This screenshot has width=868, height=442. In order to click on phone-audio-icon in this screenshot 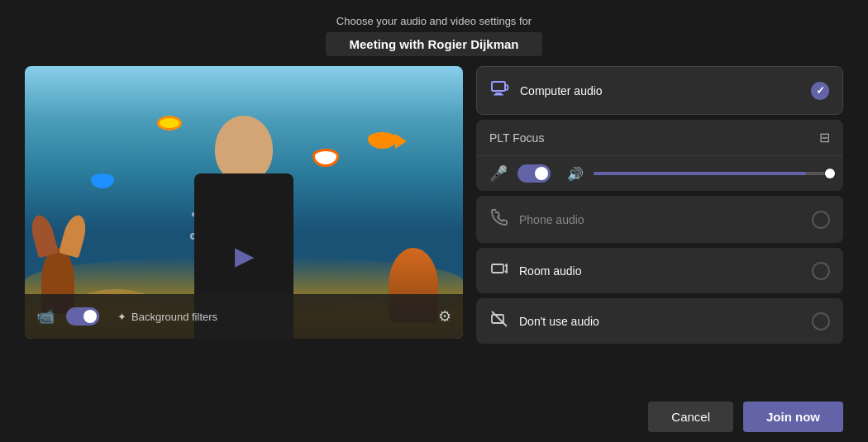, I will do `click(499, 220)`.